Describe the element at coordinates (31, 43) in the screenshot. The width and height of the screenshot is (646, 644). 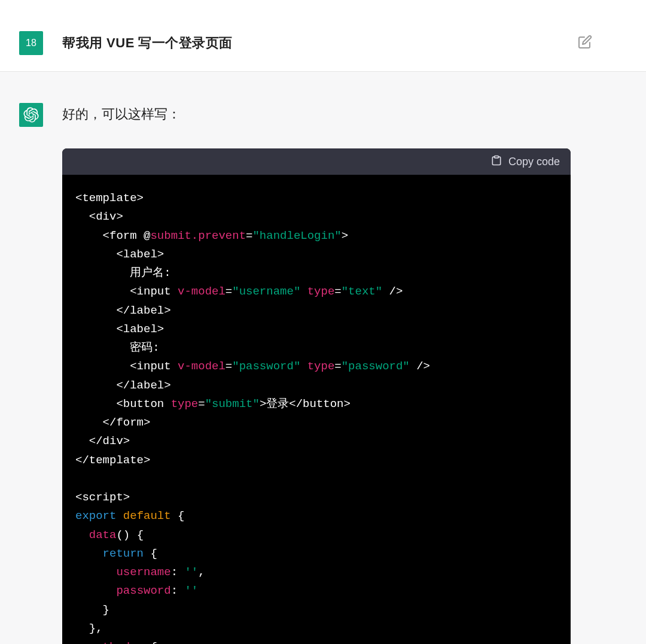
I see `user-avatar-number: 18` at that location.